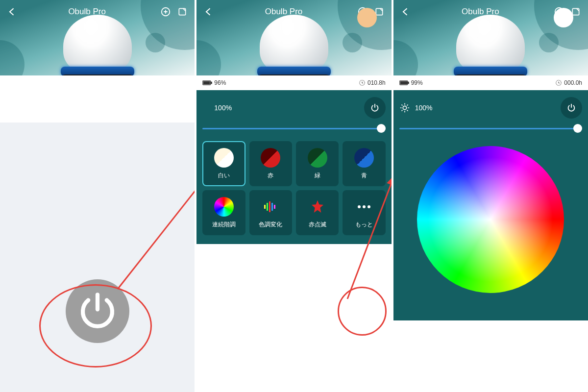 This screenshot has width=588, height=392. I want to click on more-icon, so click(364, 207).